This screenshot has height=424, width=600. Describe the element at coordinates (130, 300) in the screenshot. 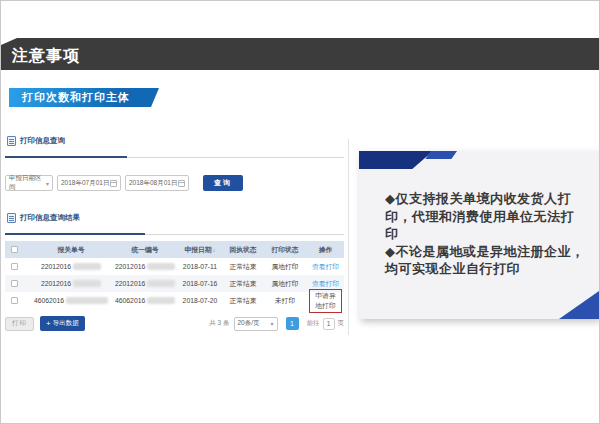

I see `unified-no-prefix: 46062016` at that location.